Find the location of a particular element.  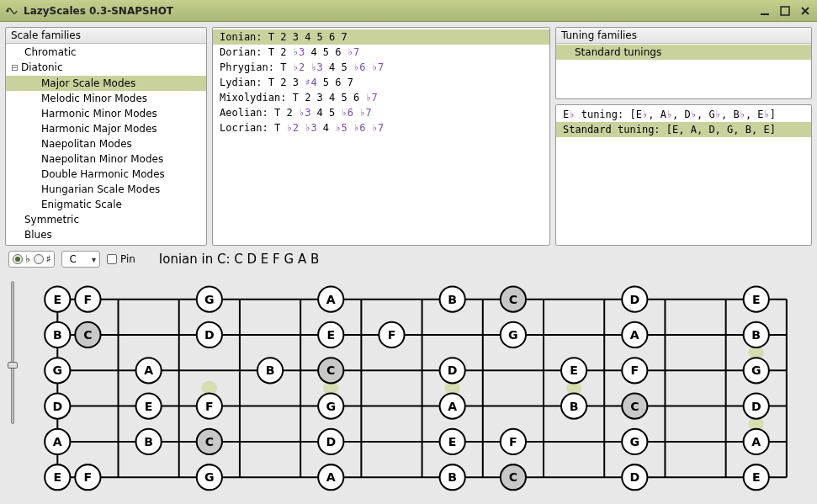

scale-mode-row: Lydian: T 2 3 ♯4 5 6 7 is located at coordinates (381, 82).